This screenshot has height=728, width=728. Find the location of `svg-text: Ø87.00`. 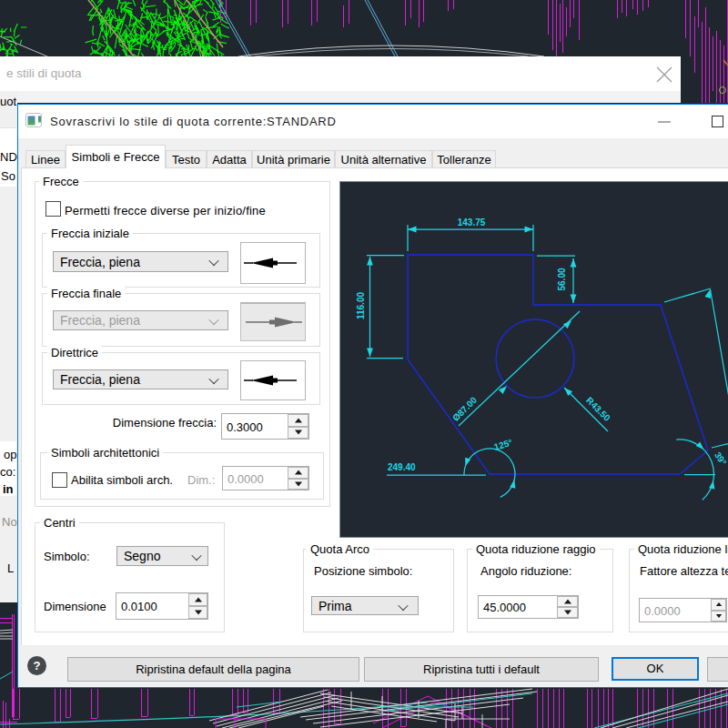

svg-text: Ø87.00 is located at coordinates (464, 410).